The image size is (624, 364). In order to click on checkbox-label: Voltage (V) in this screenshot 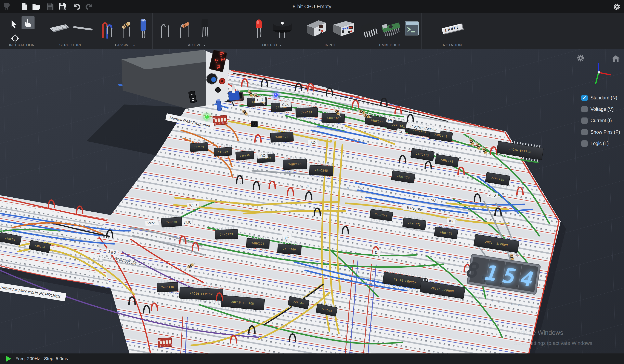, I will do `click(602, 109)`.